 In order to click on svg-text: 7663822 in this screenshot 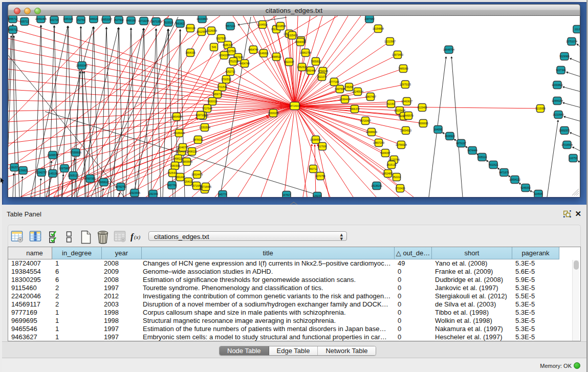, I will do `click(180, 24)`.